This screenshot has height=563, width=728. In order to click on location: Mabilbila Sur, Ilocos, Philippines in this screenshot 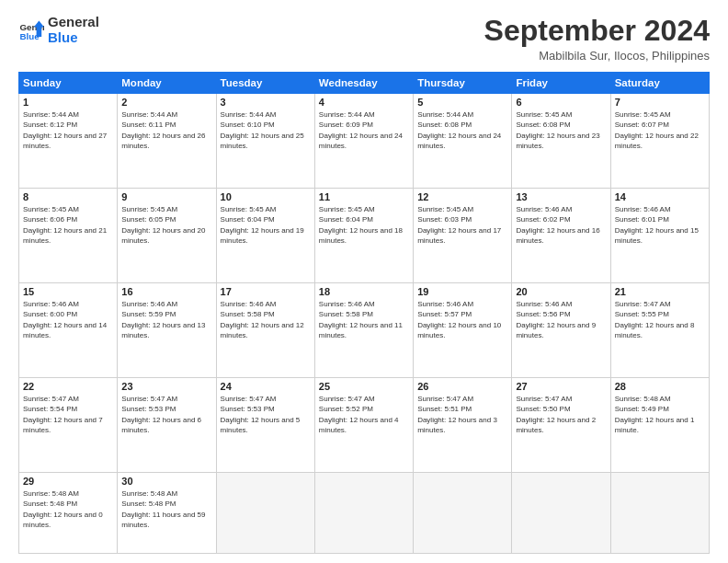, I will do `click(597, 55)`.